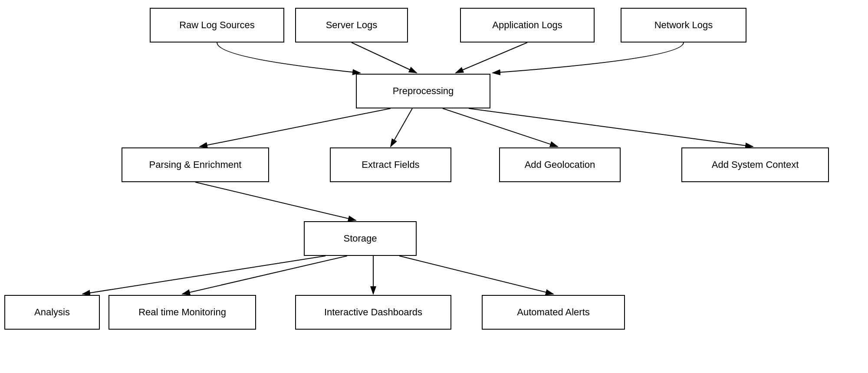 This screenshot has height=373, width=868. Describe the element at coordinates (755, 165) in the screenshot. I see `add-system-context-node: Add System Context` at that location.